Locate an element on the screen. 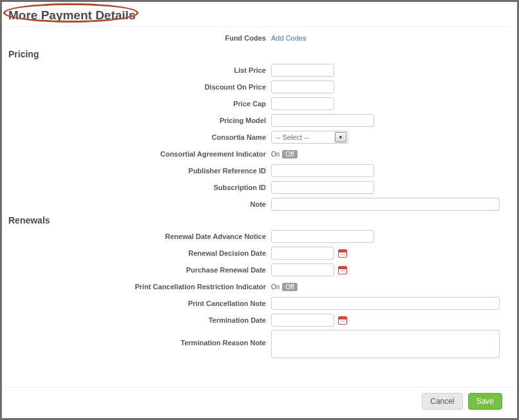  print-cancellation-restriction-indicator-label: Print Cancellation Restriction Indicator is located at coordinates (140, 287).